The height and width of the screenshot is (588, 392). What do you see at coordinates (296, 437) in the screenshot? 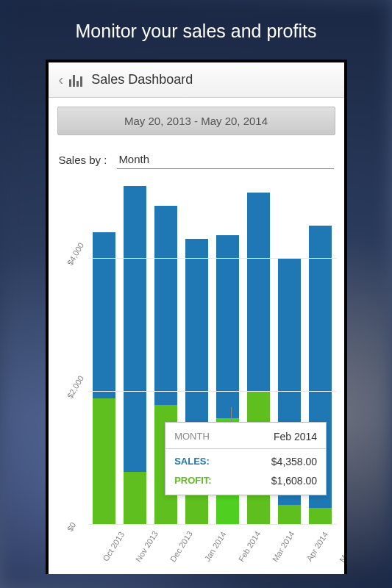
I see `tooltip-month-value: Feb 2014` at bounding box center [296, 437].